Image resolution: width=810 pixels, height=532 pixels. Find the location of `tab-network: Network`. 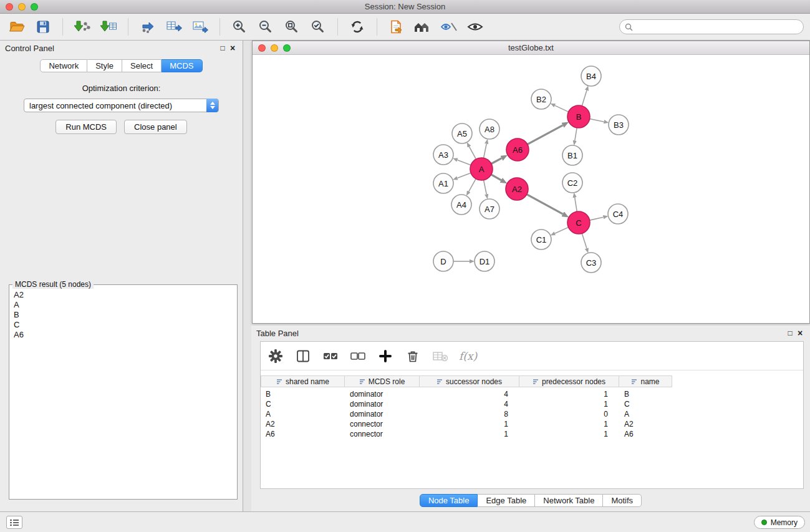

tab-network: Network is located at coordinates (64, 66).